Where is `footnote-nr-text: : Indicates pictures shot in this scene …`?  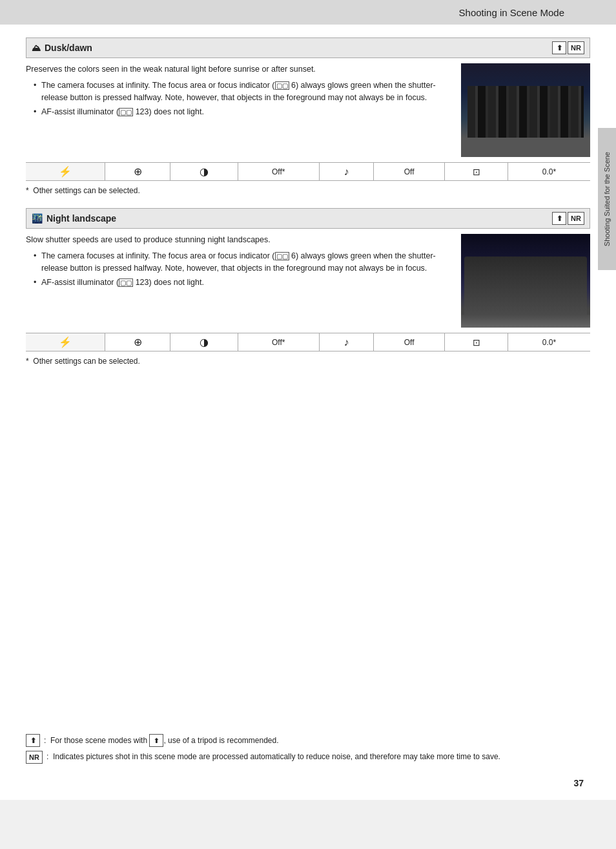
footnote-nr-text: : Indicates pictures shot in this scene … is located at coordinates (274, 757).